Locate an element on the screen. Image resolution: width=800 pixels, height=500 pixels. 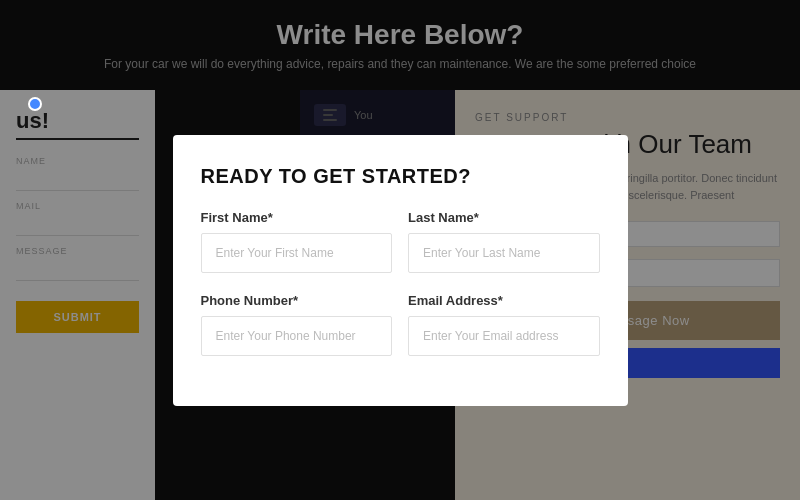
modal-row-1: First Name* Last Name* is located at coordinates (400, 242).